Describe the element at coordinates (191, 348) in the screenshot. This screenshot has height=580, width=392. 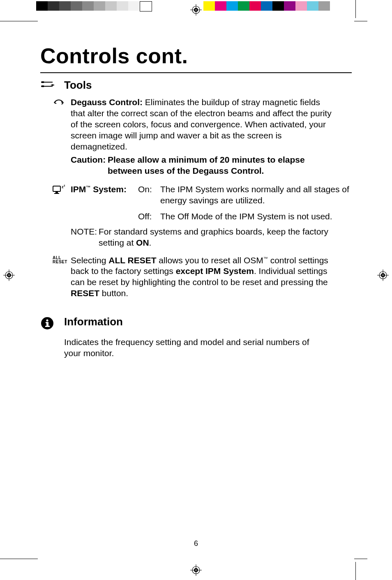
I see `information-body: Indicates the frequency setting and mode…` at that location.